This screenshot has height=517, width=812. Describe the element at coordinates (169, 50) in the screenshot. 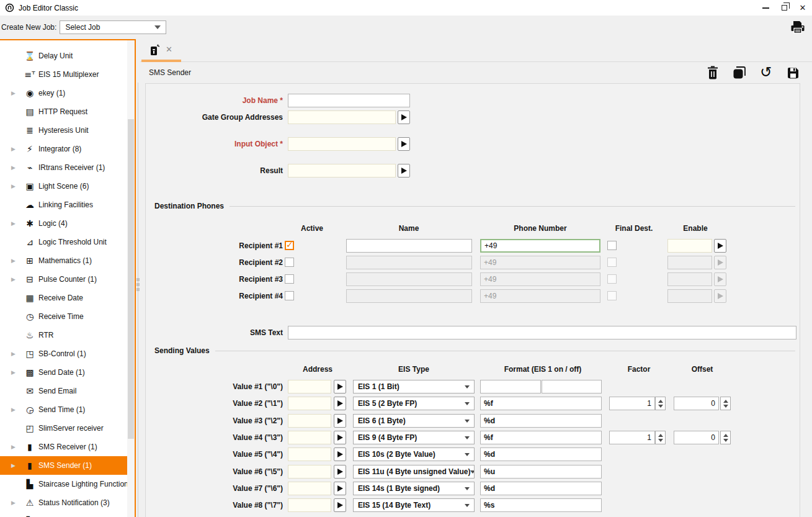

I see `tab-close-icon: ✕` at that location.